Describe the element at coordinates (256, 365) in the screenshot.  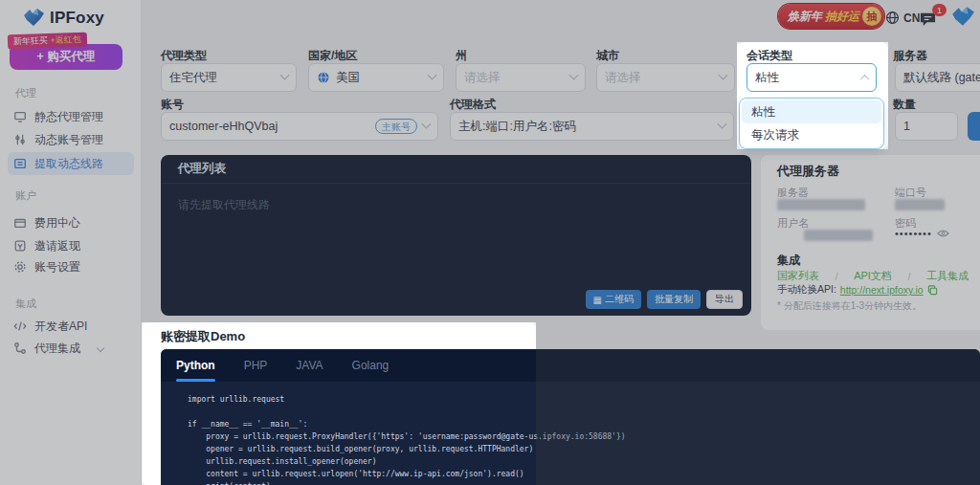
I see `tab-php: PHP` at that location.